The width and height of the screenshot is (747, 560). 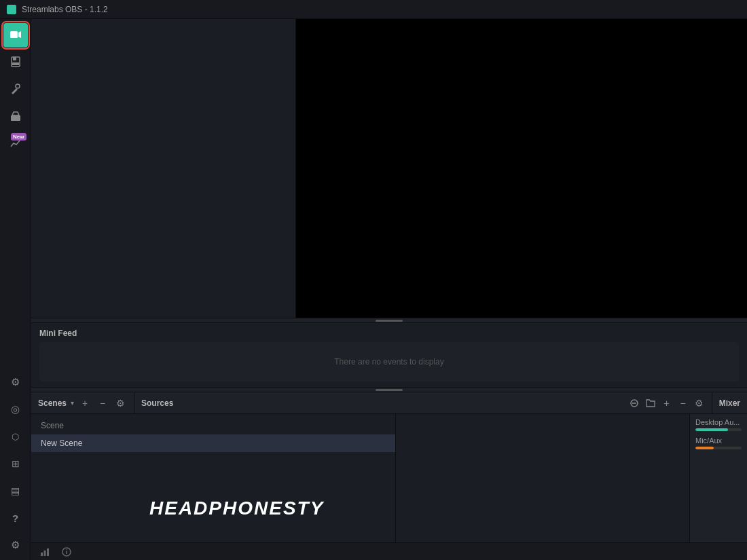 What do you see at coordinates (52, 403) in the screenshot?
I see `scenes-label: Scenes` at bounding box center [52, 403].